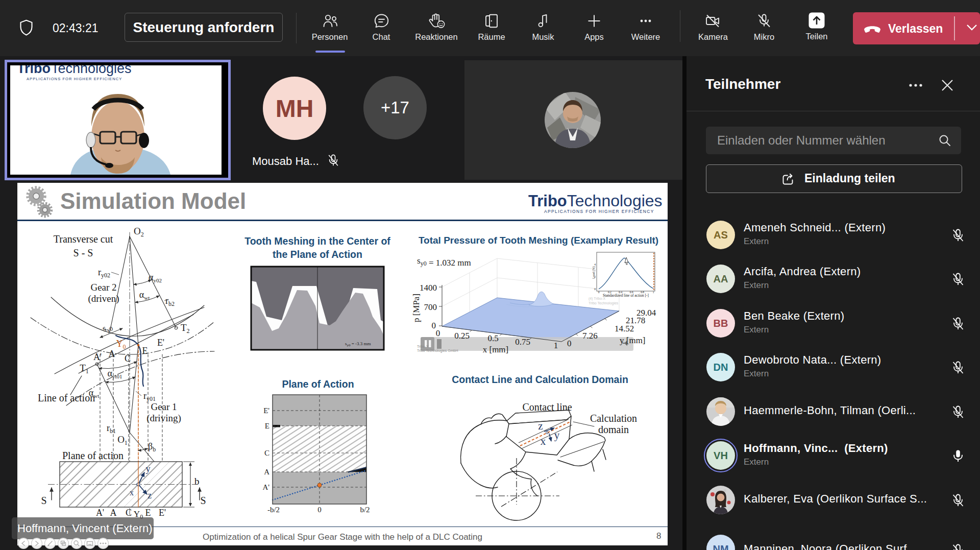  Describe the element at coordinates (164, 418) in the screenshot. I see `svg-text: (driving)` at that location.